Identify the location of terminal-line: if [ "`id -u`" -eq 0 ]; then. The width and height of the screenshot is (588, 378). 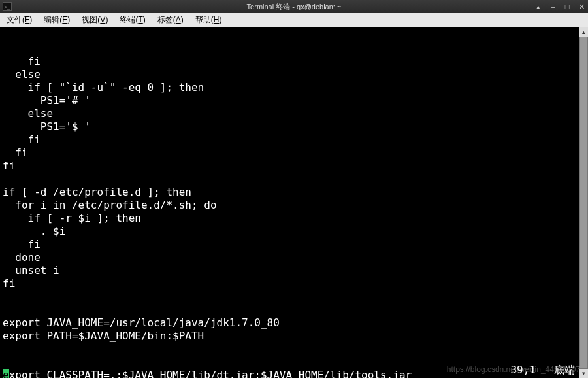
(294, 88).